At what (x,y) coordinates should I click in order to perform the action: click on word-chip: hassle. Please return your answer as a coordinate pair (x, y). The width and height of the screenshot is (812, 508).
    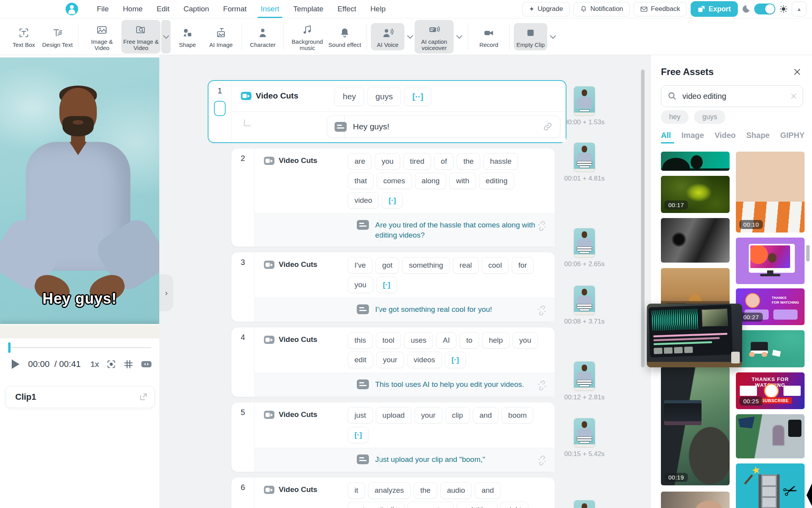
    Looking at the image, I should click on (500, 161).